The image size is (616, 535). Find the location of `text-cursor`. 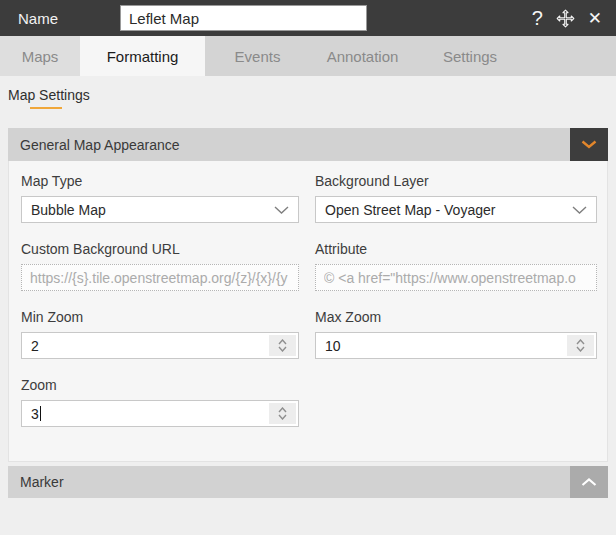

text-cursor is located at coordinates (40, 414).